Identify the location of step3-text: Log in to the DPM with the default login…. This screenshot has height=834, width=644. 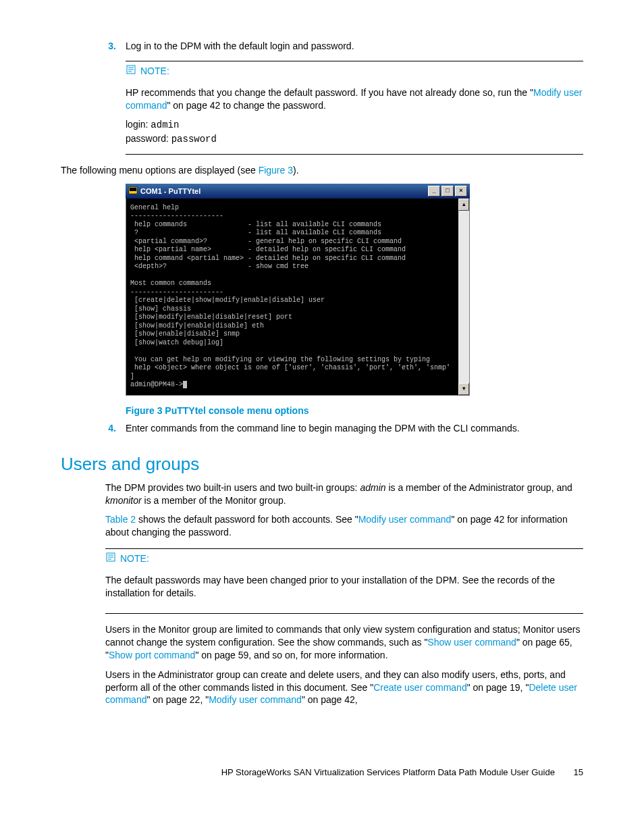
(354, 46).